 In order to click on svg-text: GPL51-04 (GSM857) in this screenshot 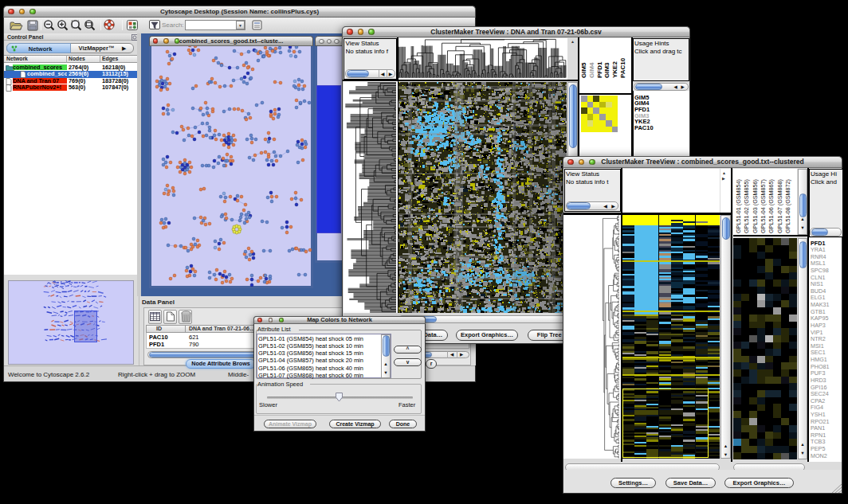, I will do `click(764, 206)`.